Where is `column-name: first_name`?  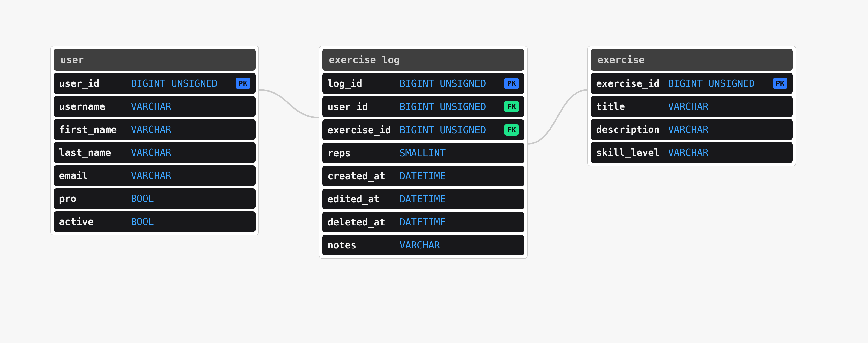
column-name: first_name is located at coordinates (92, 129).